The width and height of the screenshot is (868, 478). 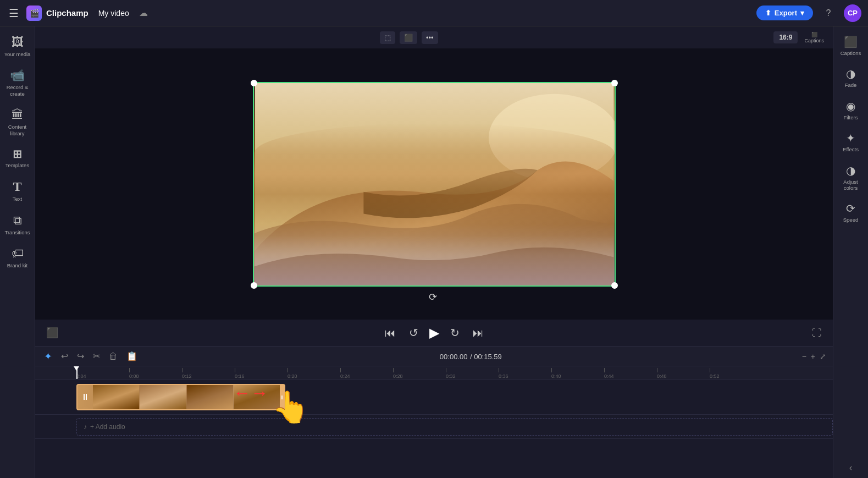 What do you see at coordinates (853, 13) in the screenshot?
I see `user-avatar: CP` at bounding box center [853, 13].